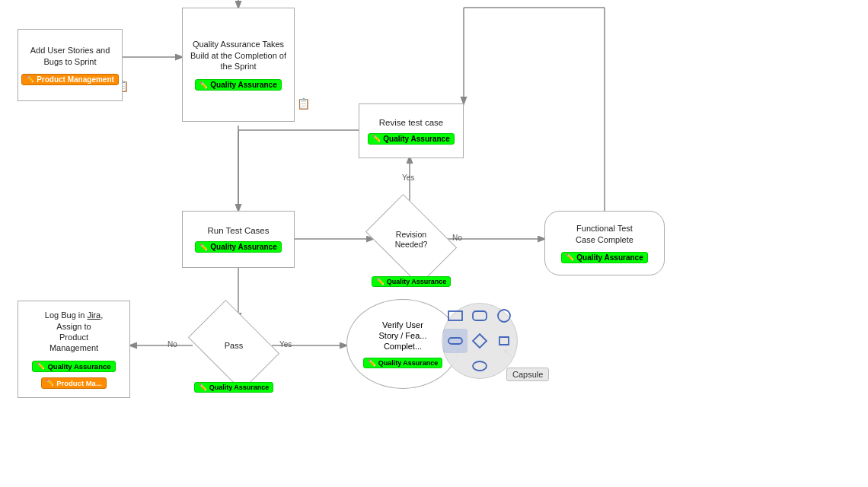 The image size is (868, 487). Describe the element at coordinates (238, 239) in the screenshot. I see `node-run-test-cases: Run Test Cases ✏️ Quality Assurance` at that location.